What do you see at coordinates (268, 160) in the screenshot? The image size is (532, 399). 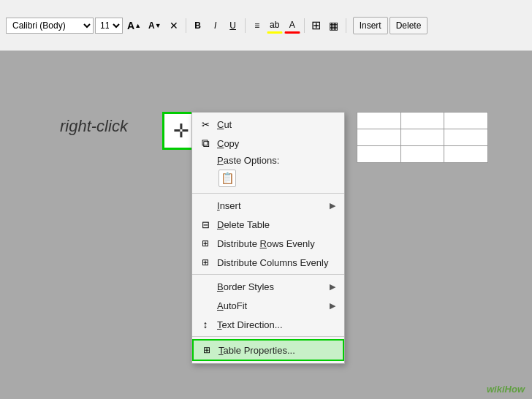 I see `menu-item-paste-options: Paste Options:` at bounding box center [268, 160].